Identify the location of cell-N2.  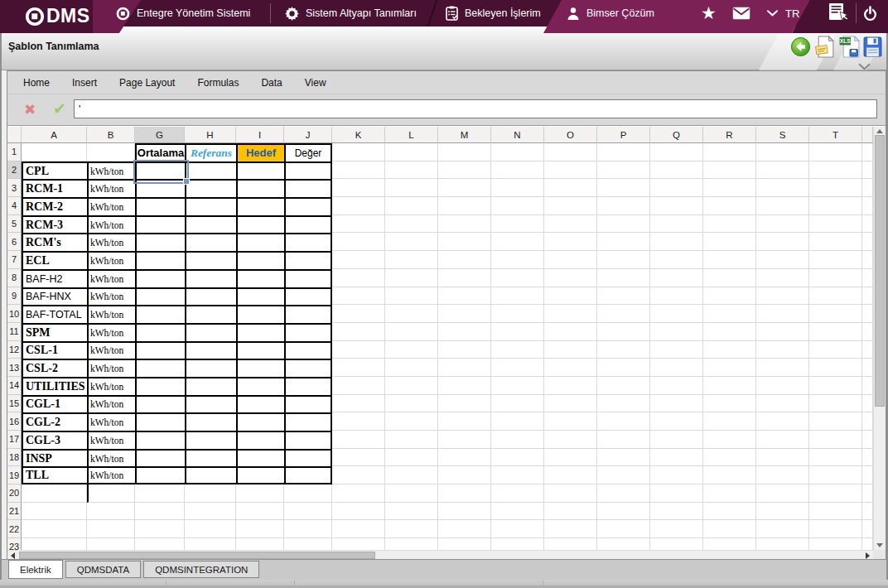
(518, 171).